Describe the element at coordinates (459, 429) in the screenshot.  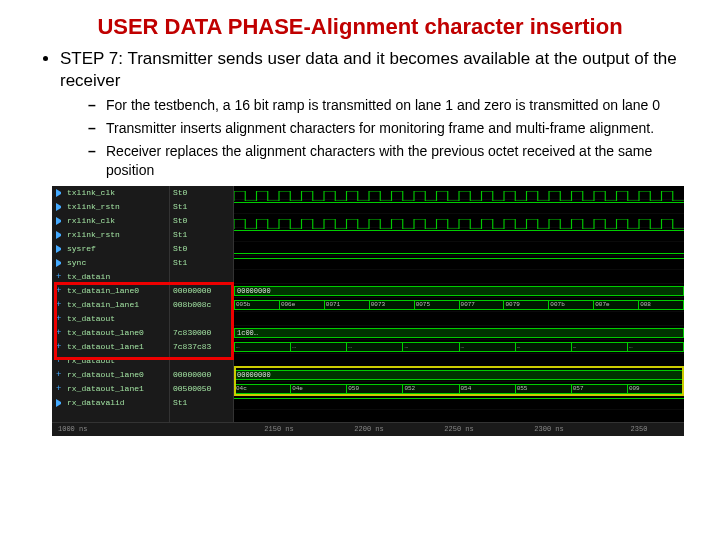
I see `timeline: 2150 ns 2200 ns 2250 ns 2300 ns 2350` at that location.